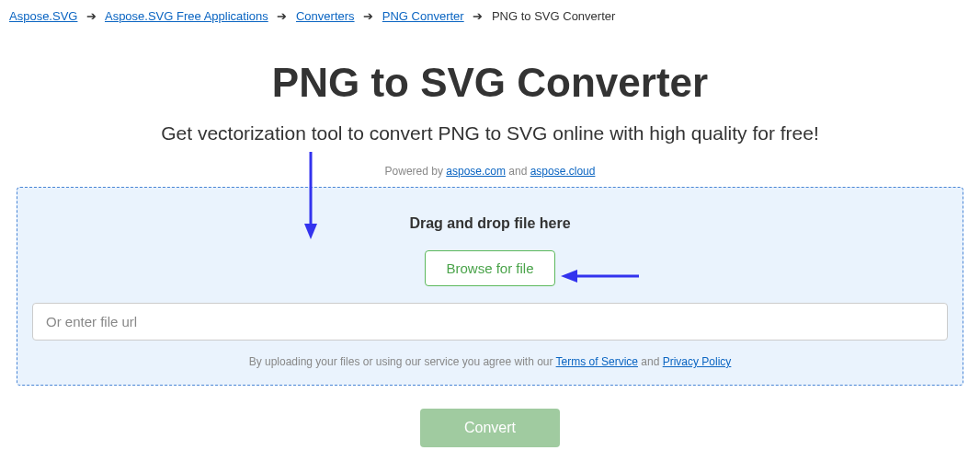  I want to click on browse-button: Browse for file, so click(489, 269).